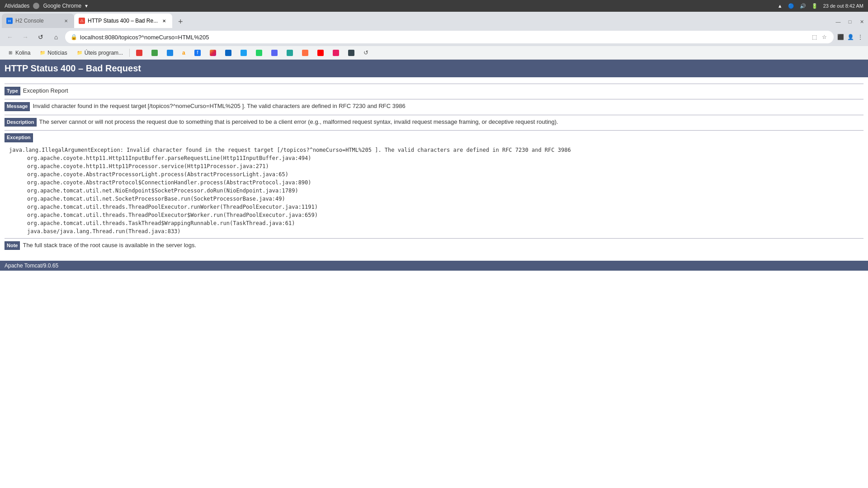 Image resolution: width=868 pixels, height=488 pixels. Describe the element at coordinates (32, 266) in the screenshot. I see `footer-text: Apache Tomcat/9.0.65` at that location.